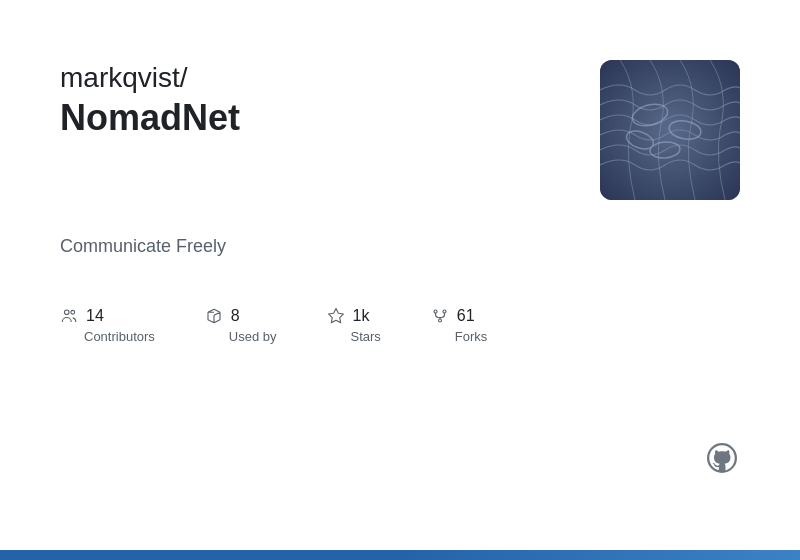 Image resolution: width=800 pixels, height=560 pixels. Describe the element at coordinates (82, 316) in the screenshot. I see `stat-top-contributors: 14` at that location.